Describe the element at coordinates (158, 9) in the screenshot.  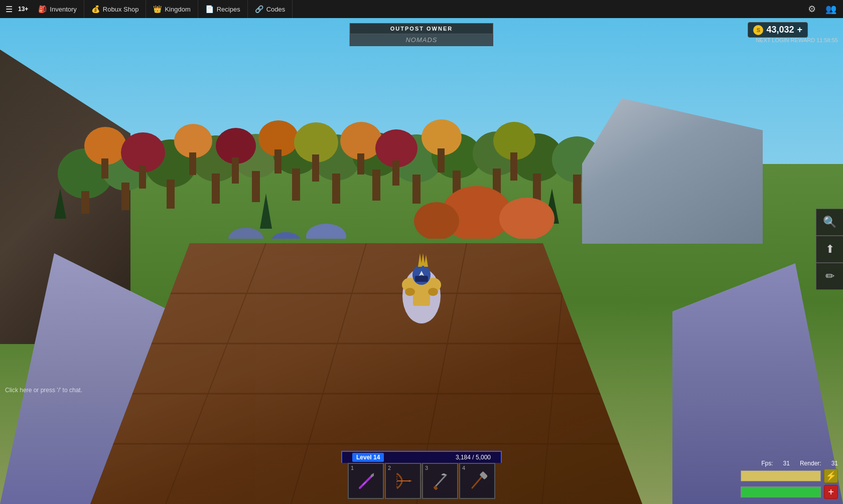
I see `kingdom-icon: 👑` at that location.